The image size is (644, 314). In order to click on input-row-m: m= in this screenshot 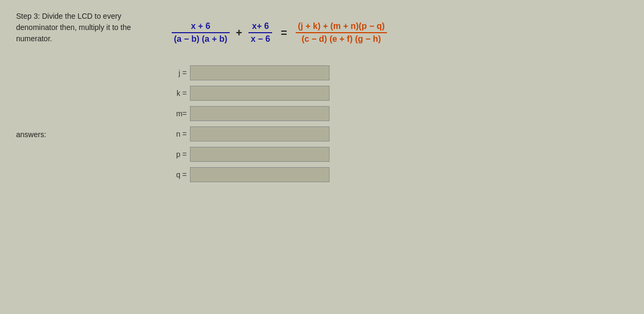, I will do `click(279, 114)`.